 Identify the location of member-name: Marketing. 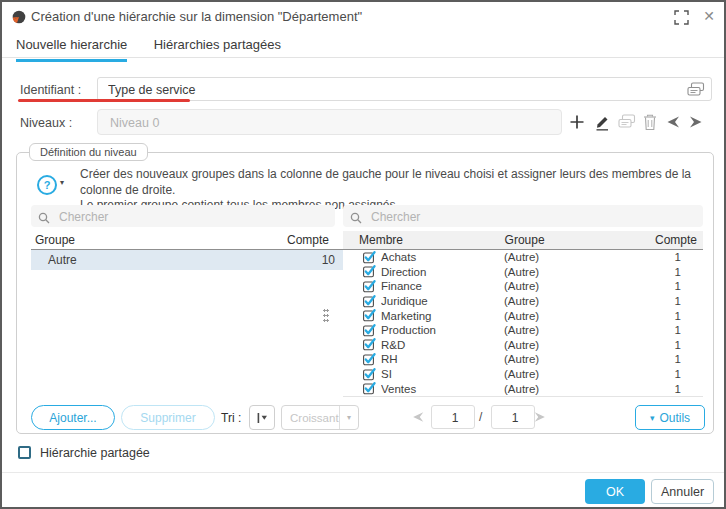
(442, 316).